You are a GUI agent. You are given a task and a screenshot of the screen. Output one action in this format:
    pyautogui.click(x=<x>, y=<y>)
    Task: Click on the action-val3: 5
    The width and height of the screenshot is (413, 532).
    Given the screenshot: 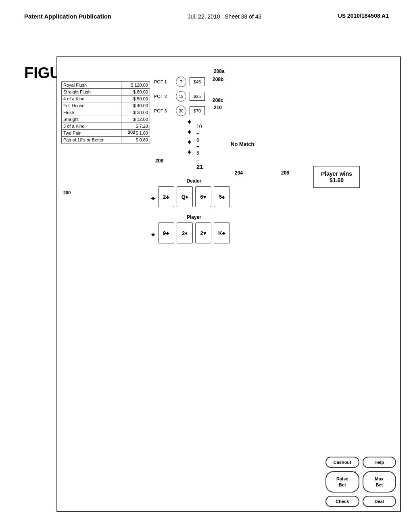 What is the action you would take?
    pyautogui.click(x=200, y=153)
    